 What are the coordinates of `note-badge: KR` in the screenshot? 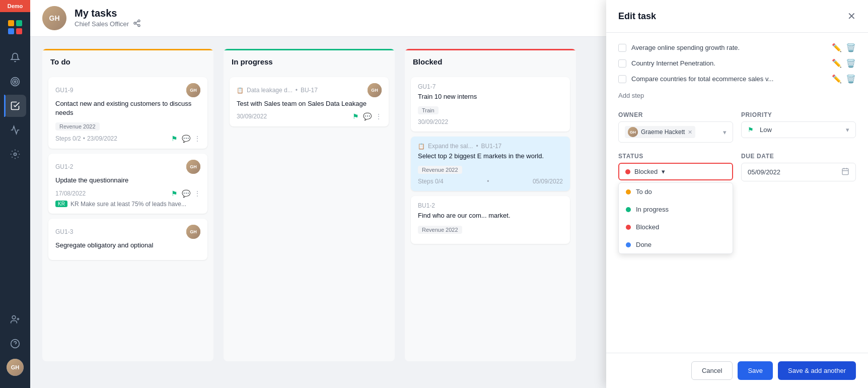 It's located at (61, 204).